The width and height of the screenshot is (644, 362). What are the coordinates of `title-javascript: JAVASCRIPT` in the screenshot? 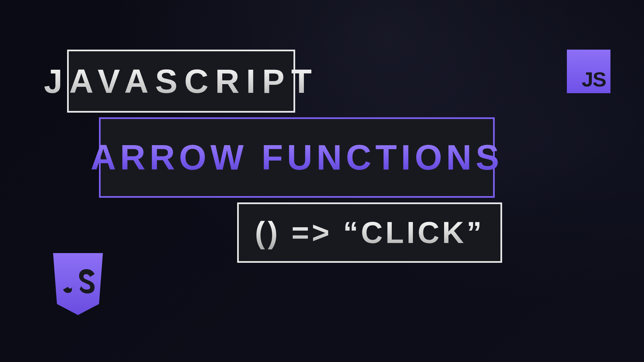 It's located at (181, 81).